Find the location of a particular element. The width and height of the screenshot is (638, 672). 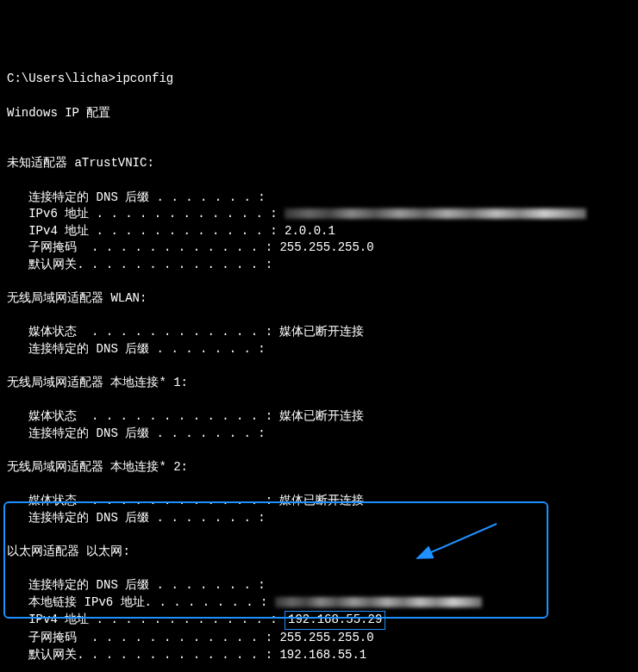

terminal-line: 无线局域网适配器 WLAN: is located at coordinates (319, 299).